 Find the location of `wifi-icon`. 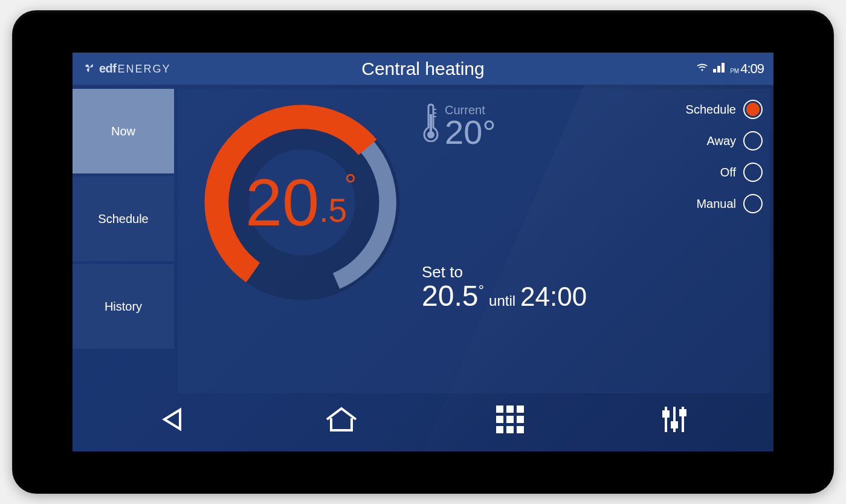

wifi-icon is located at coordinates (702, 69).